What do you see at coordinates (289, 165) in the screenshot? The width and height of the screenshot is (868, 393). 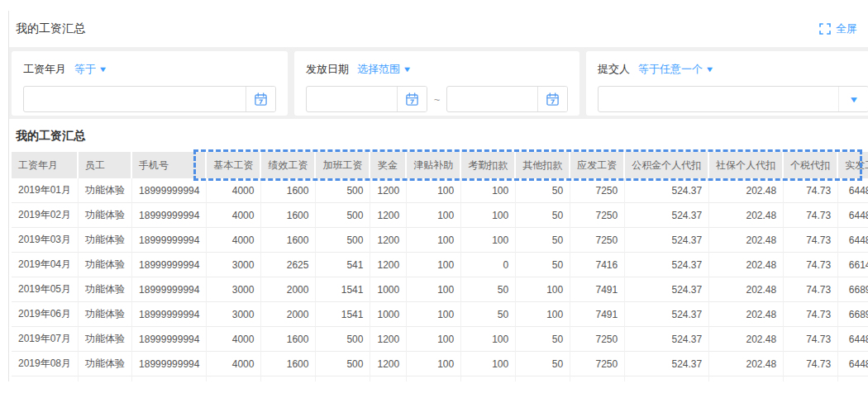 I see `column-header: 绩效工资` at bounding box center [289, 165].